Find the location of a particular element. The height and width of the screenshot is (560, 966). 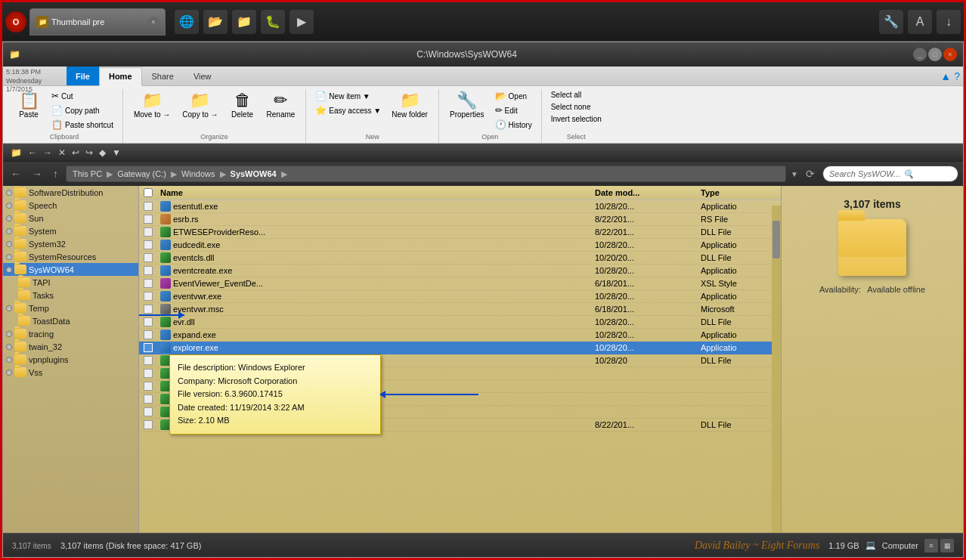

new-folder-button: 📁 New folder is located at coordinates (410, 106).